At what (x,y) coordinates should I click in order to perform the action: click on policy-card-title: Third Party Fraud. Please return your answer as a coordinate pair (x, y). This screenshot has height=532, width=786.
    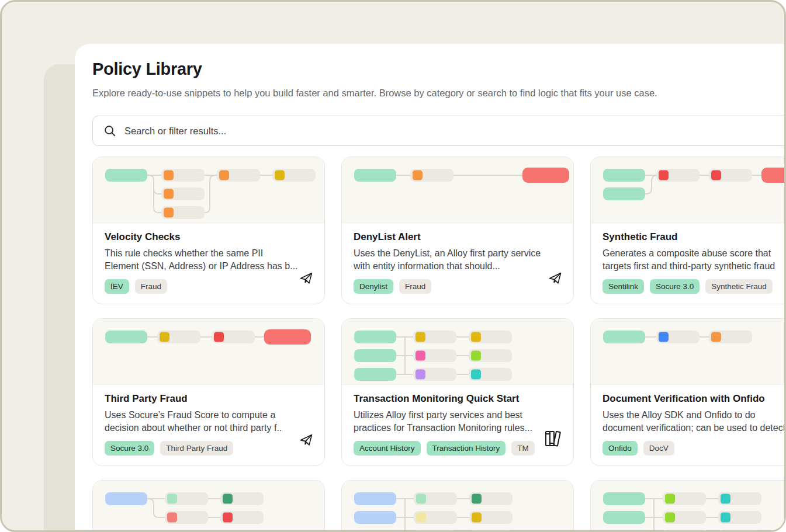
    Looking at the image, I should click on (209, 399).